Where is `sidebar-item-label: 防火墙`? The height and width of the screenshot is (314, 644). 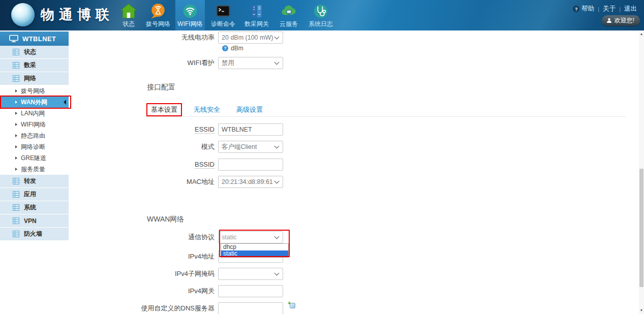
sidebar-item-label: 防火墙 is located at coordinates (33, 234).